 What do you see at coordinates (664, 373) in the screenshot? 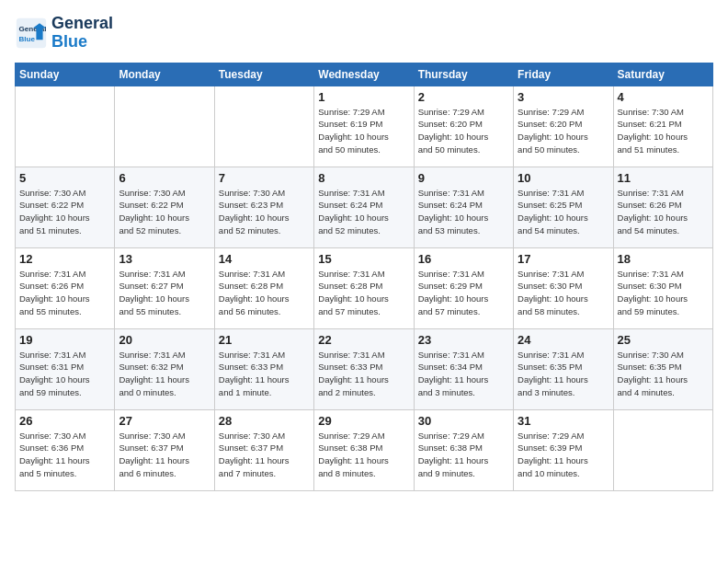
I see `day-info: Sunrise: 7:30 AM Sunset: 6:35 PM Dayligh…` at bounding box center [664, 373].